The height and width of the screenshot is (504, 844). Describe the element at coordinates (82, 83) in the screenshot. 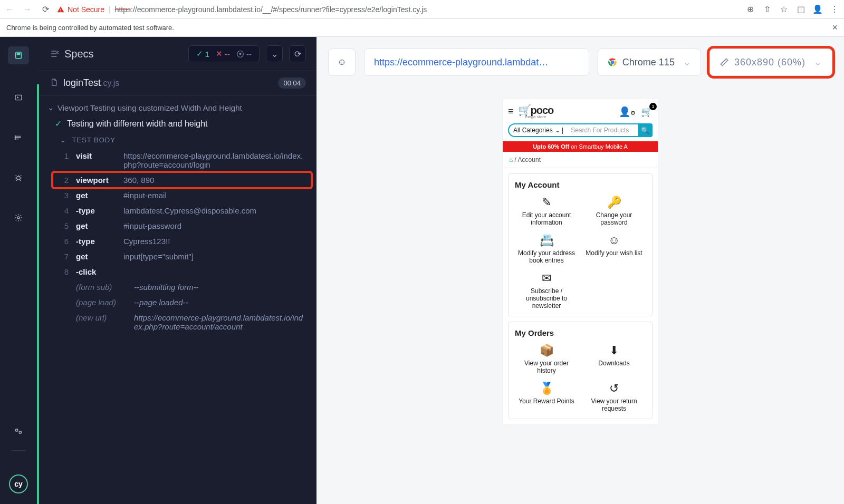

I see `spec-name: loginTest` at that location.